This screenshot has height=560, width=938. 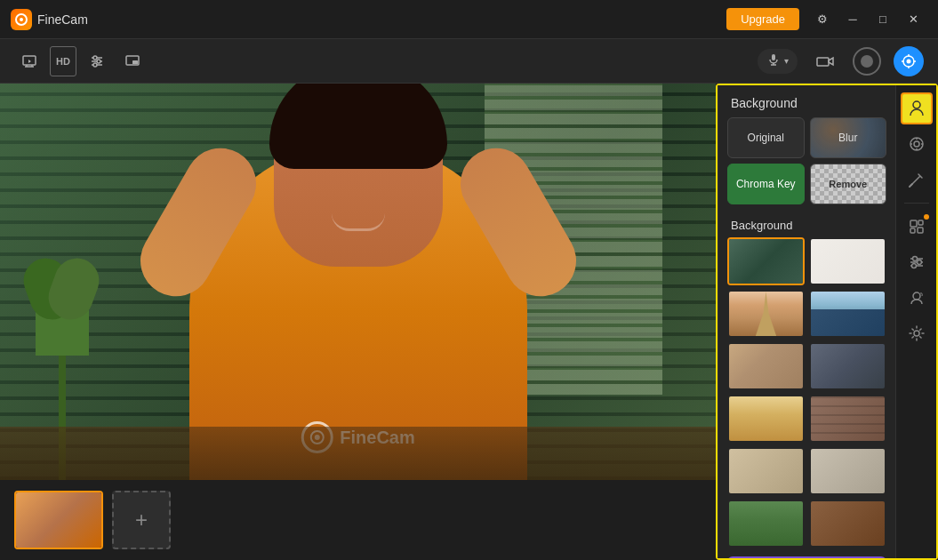 I want to click on bg-thumb-vintage-image, so click(x=766, y=471).